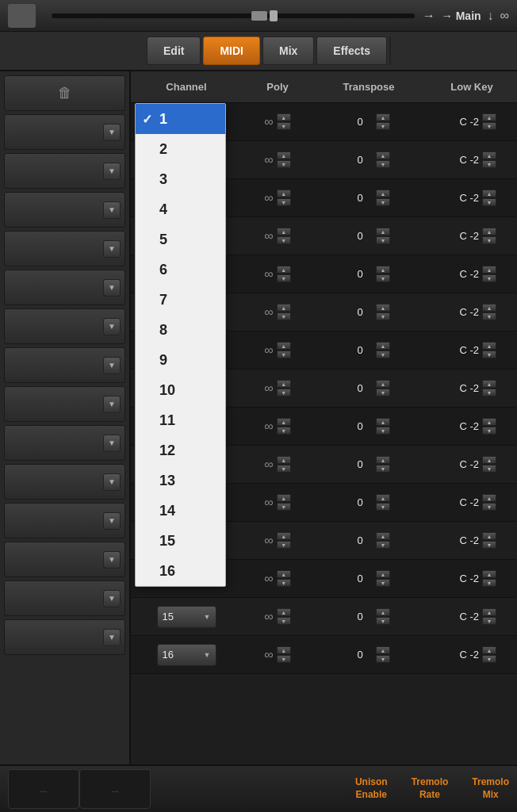 This screenshot has width=517, height=812. What do you see at coordinates (181, 450) in the screenshot?
I see `dropdown-item-12: 12` at bounding box center [181, 450].